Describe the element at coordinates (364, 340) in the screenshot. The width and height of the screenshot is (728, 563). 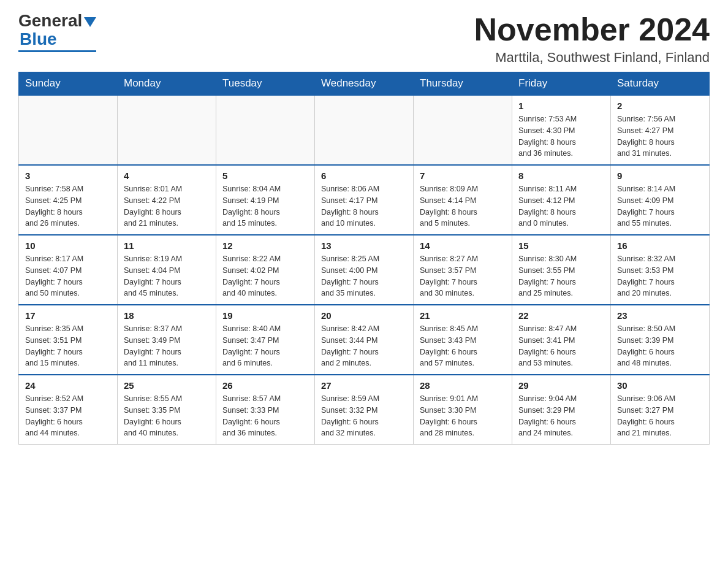
I see `day-cell: 20Sunrise: 8:42 AM Sunset: 3:44 PM Dayli…` at that location.